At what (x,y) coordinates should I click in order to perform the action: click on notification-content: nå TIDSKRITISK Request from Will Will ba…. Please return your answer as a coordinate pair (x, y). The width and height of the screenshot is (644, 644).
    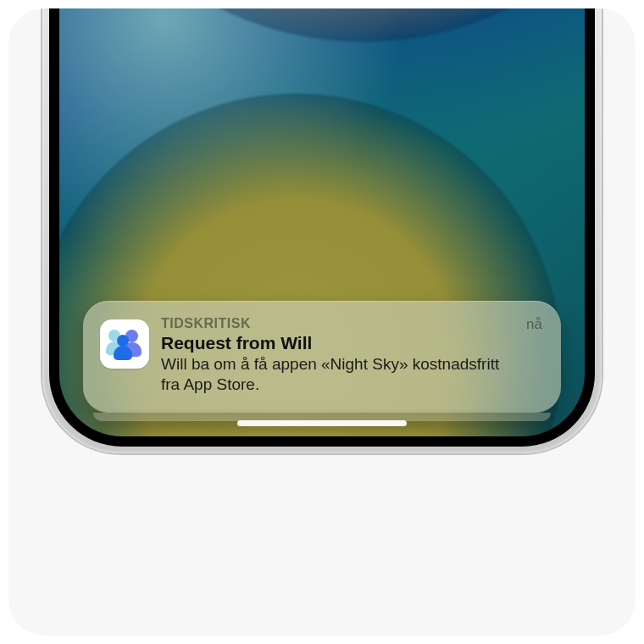
    Looking at the image, I should click on (352, 356).